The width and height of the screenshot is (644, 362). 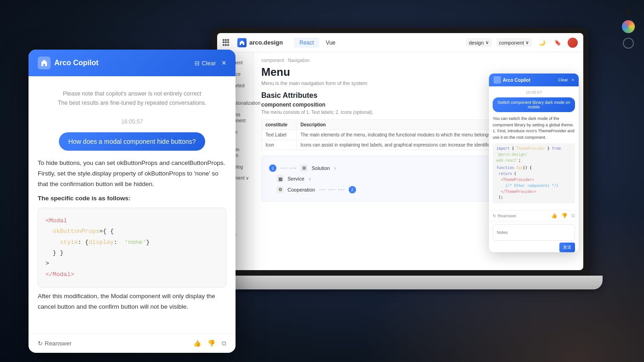 I want to click on nav-tabs: React Vue, so click(x=317, y=43).